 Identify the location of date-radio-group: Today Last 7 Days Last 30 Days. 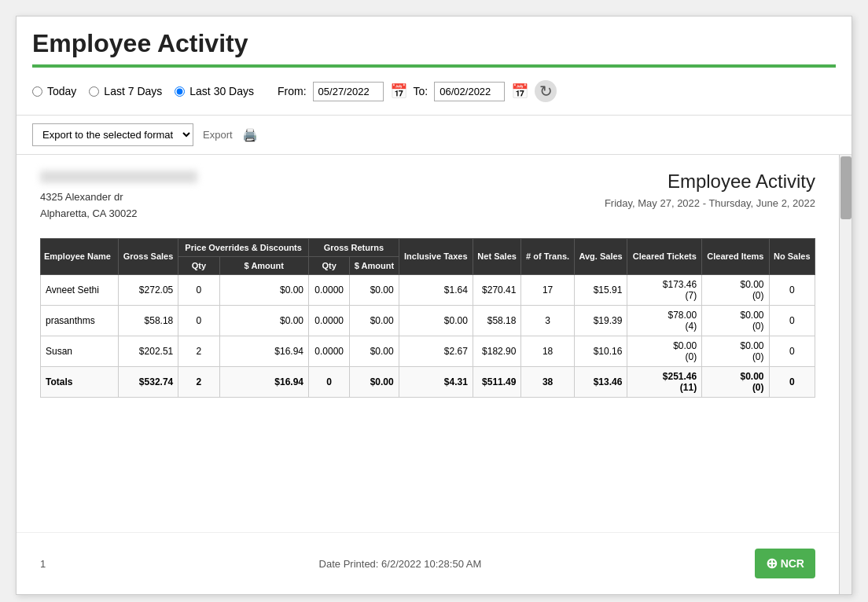
(143, 91).